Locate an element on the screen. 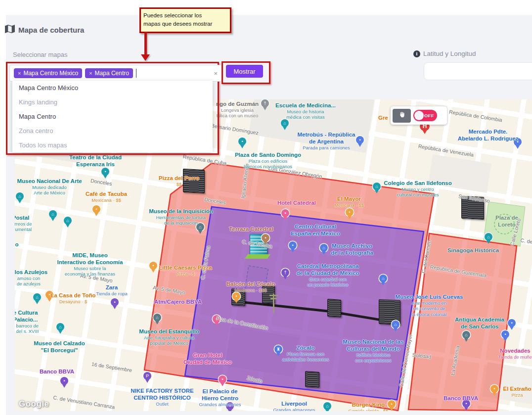  poi-label: Museo del Calzado"El Borceguí" is located at coordinates (59, 347).